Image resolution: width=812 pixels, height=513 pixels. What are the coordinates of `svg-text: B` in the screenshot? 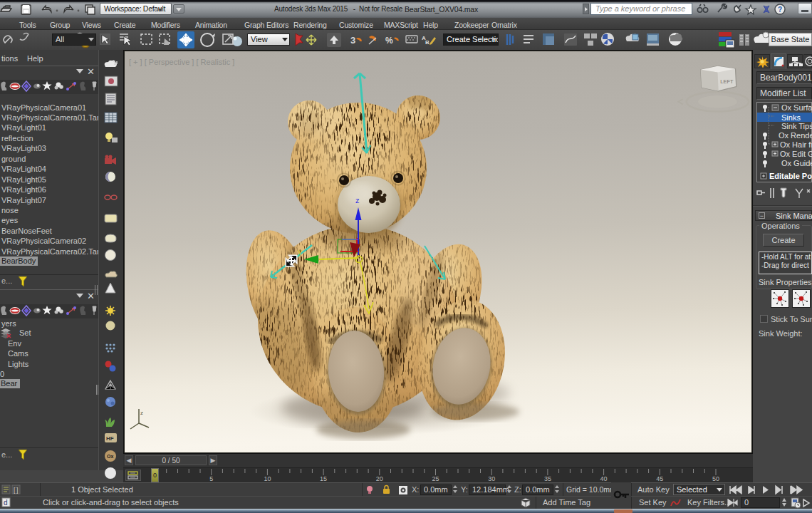 It's located at (427, 43).